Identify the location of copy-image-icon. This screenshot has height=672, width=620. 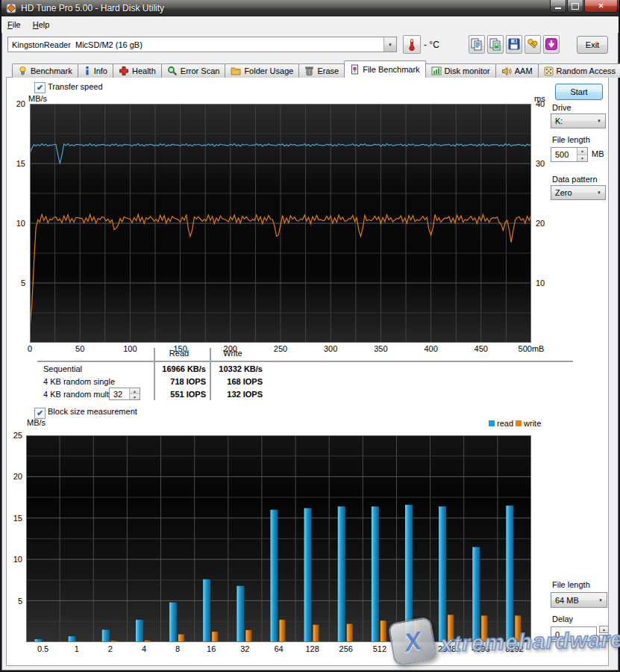
(495, 45).